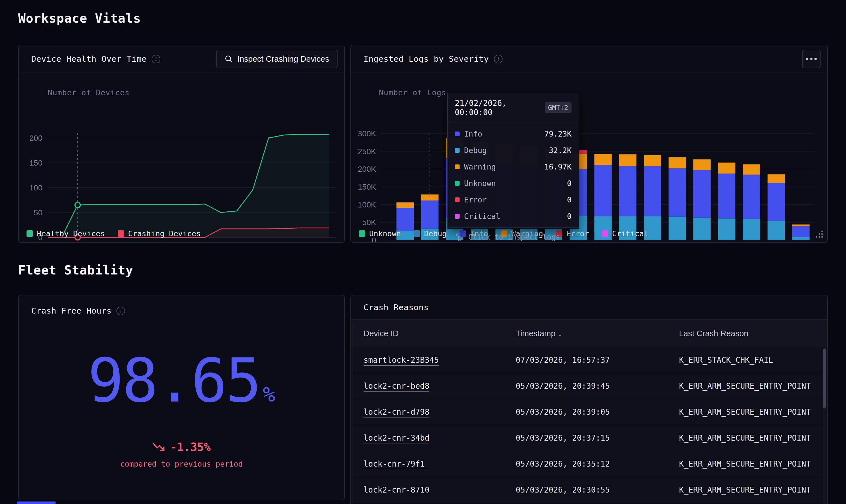  What do you see at coordinates (367, 169) in the screenshot?
I see `svg-text: 200K` at bounding box center [367, 169].